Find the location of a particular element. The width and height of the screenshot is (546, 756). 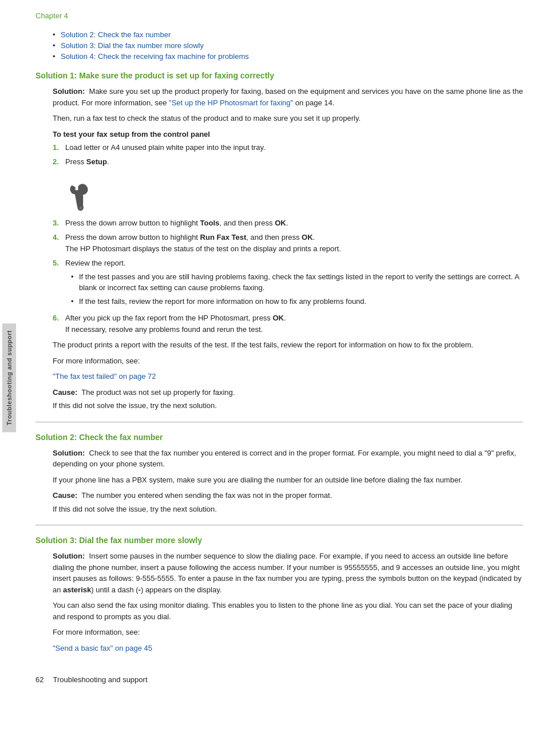

sol2-cause: Cause: The number you entered when sendi… is located at coordinates (288, 496).